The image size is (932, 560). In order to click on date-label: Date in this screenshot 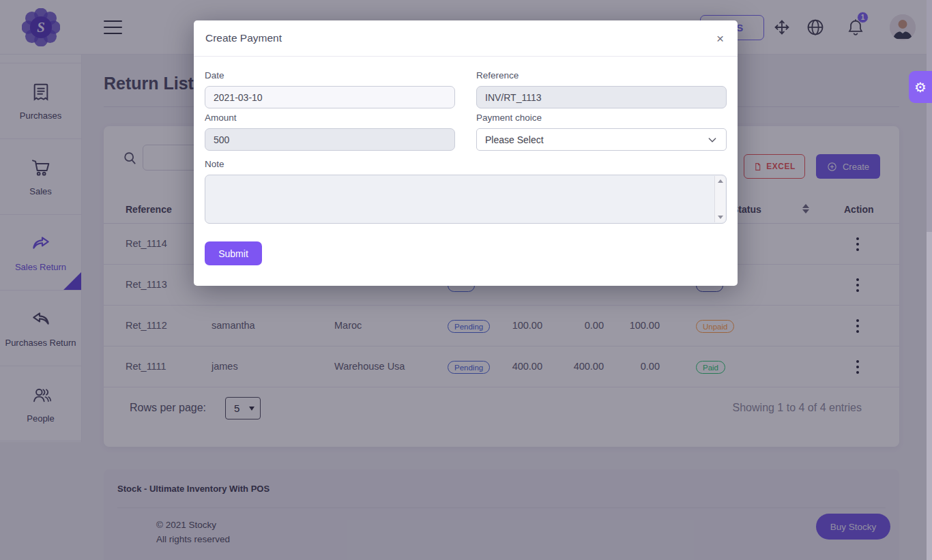, I will do `click(330, 75)`.